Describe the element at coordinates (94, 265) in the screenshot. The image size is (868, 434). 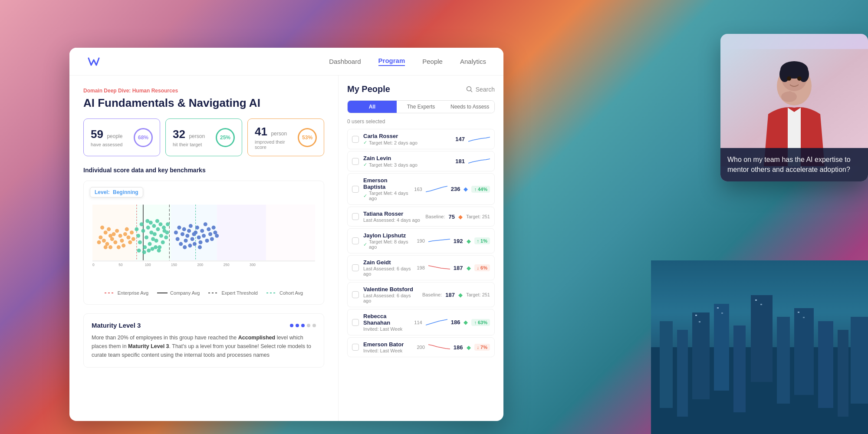
I see `svg-text: 0` at that location.